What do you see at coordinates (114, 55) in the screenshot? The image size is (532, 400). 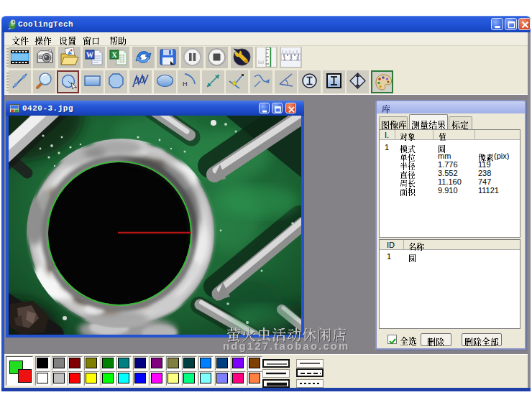 I see `svg-text: X` at bounding box center [114, 55].